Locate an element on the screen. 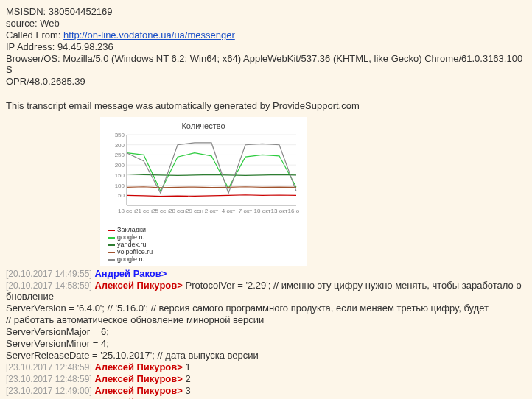 Image resolution: width=532 pixels, height=399 pixels. ip-label: IP Address: is located at coordinates (30, 47).